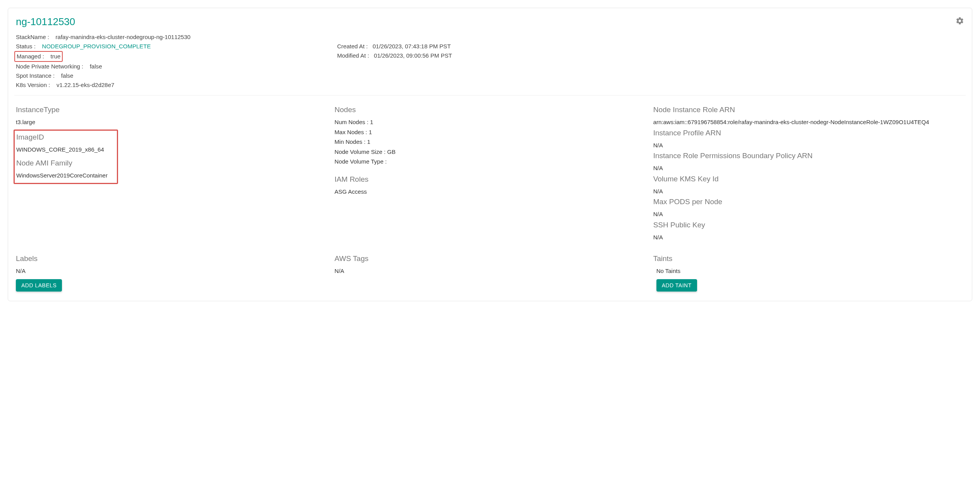 The height and width of the screenshot is (481, 980). Describe the element at coordinates (809, 133) in the screenshot. I see `profile-arn-label: Instance Profile ARN` at that location.